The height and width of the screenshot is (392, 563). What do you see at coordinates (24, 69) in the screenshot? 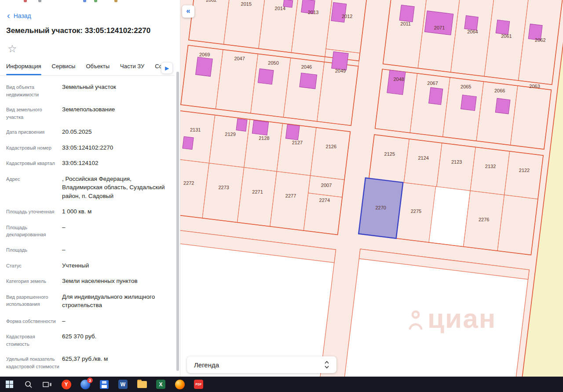
I see `tab-information: Информация` at bounding box center [24, 69].